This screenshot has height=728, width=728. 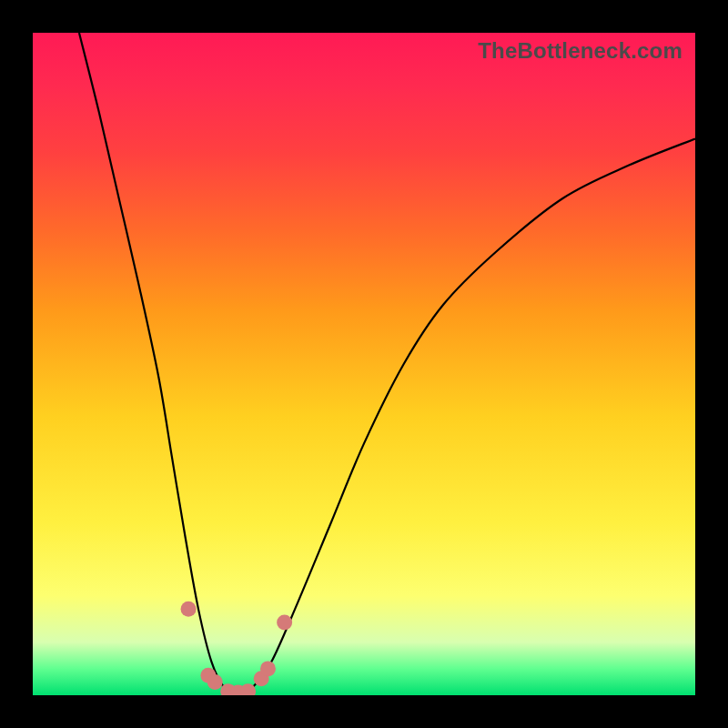 What do you see at coordinates (268, 668) in the screenshot?
I see `dot-right-lower-b` at bounding box center [268, 668].